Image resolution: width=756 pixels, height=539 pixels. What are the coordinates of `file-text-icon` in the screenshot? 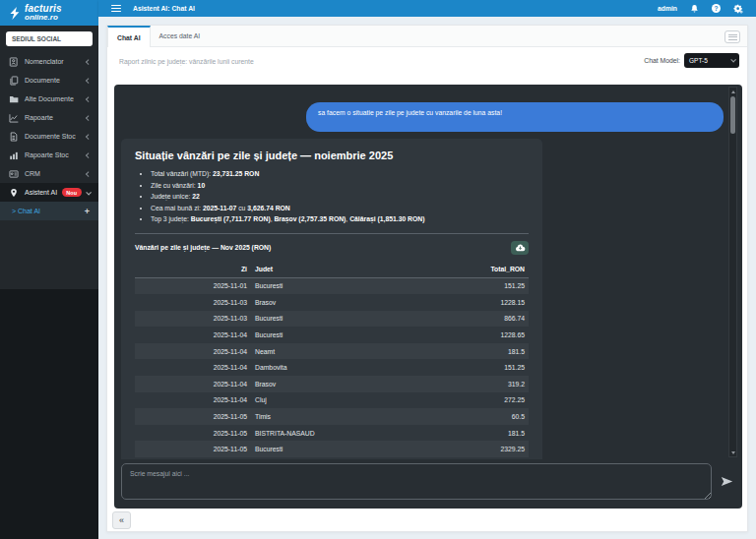 It's located at (14, 137).